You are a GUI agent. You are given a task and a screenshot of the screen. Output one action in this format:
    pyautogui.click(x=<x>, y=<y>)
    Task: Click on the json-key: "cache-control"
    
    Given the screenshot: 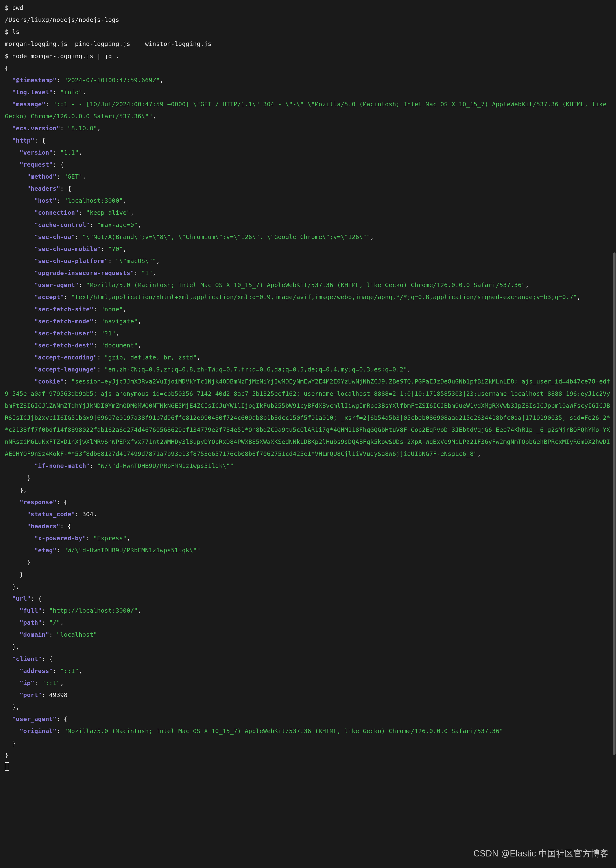 What is the action you would take?
    pyautogui.click(x=62, y=225)
    